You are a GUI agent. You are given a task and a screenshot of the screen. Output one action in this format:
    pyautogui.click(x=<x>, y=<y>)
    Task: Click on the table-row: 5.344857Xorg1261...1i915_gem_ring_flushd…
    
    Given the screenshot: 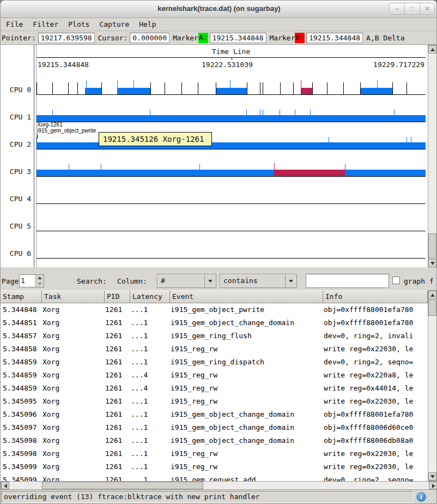 What is the action you would take?
    pyautogui.click(x=214, y=336)
    